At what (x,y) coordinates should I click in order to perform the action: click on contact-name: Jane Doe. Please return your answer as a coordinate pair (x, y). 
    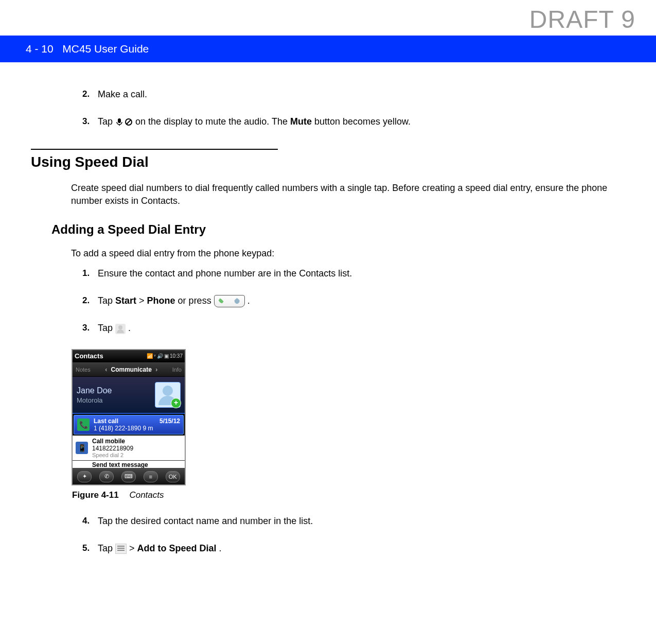
    Looking at the image, I should click on (116, 390).